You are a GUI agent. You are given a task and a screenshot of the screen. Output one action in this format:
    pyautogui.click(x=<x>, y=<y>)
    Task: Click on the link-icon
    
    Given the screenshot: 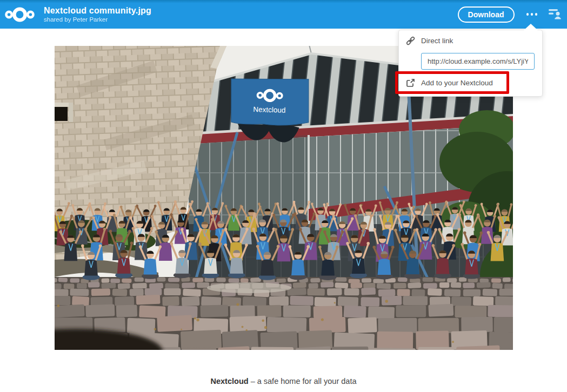 What is the action you would take?
    pyautogui.click(x=411, y=41)
    